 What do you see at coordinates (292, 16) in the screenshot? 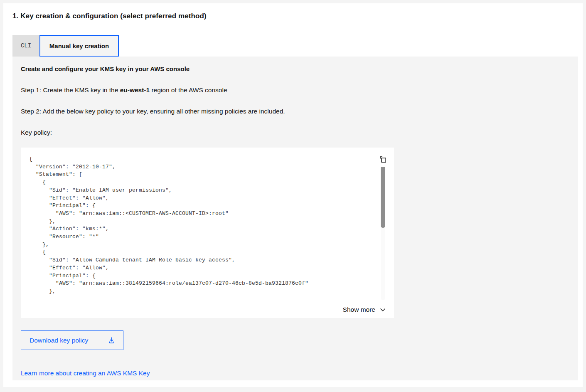
I see `page-title: 1. Key creation & configuration (select …` at bounding box center [292, 16].